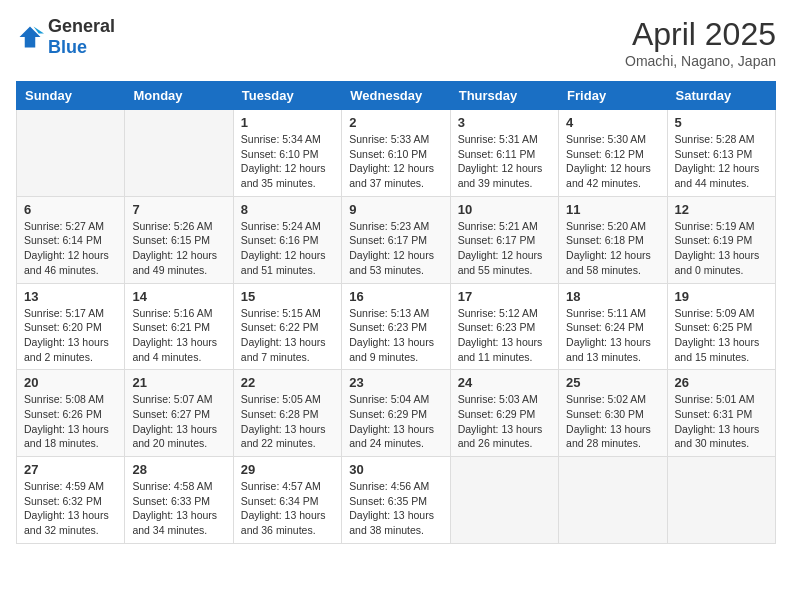 The image size is (792, 612). I want to click on calendar-cell: 29Sunrise: 4:57 AM Sunset: 6:34 PM Dayli…, so click(287, 500).